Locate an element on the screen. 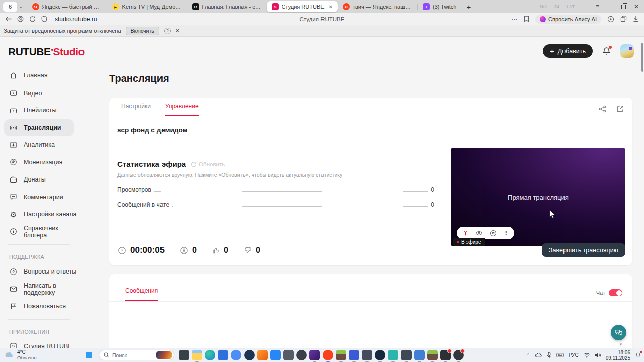  taskbar-icon-edge is located at coordinates (210, 355).